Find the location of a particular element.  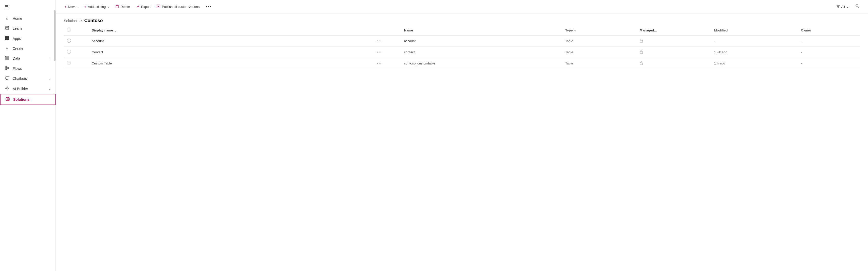

row-type-2: Table is located at coordinates (600, 63).